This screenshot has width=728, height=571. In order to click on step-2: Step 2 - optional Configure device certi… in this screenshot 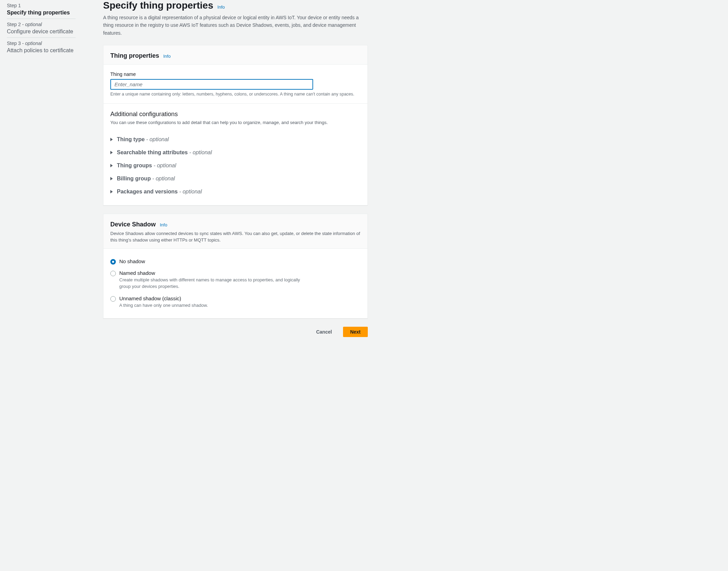, I will do `click(41, 28)`.